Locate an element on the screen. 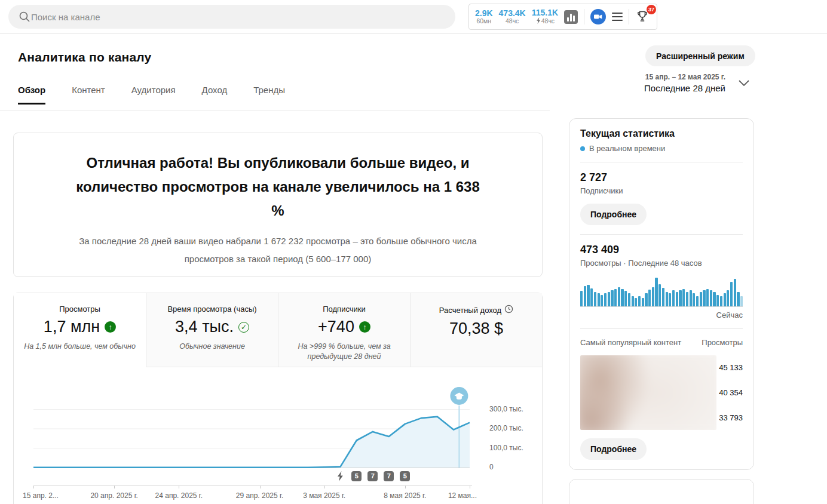 This screenshot has width=827, height=504. tab-trends: Тренды is located at coordinates (269, 94).